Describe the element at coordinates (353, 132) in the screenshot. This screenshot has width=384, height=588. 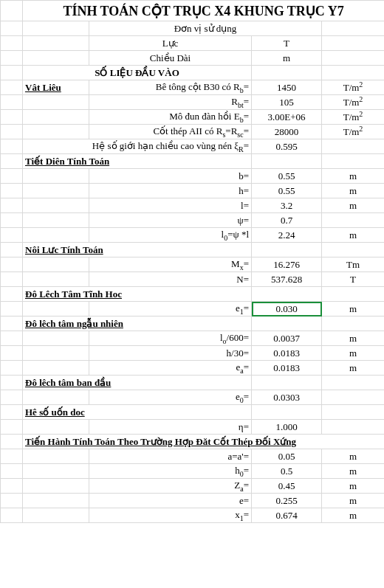
I see `steel-unit: T/m2` at that location.